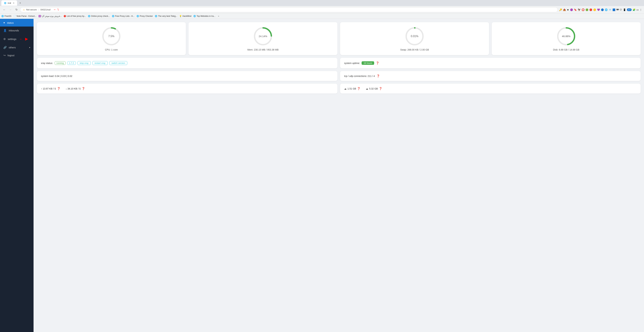 This screenshot has width=644, height=332. I want to click on back-button: ←, so click(4, 10).